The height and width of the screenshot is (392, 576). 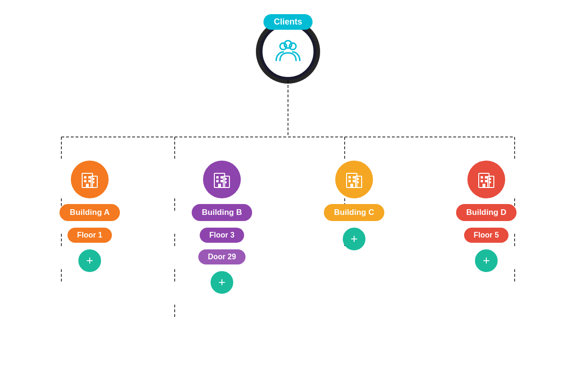 I want to click on building-a-icon, so click(x=90, y=179).